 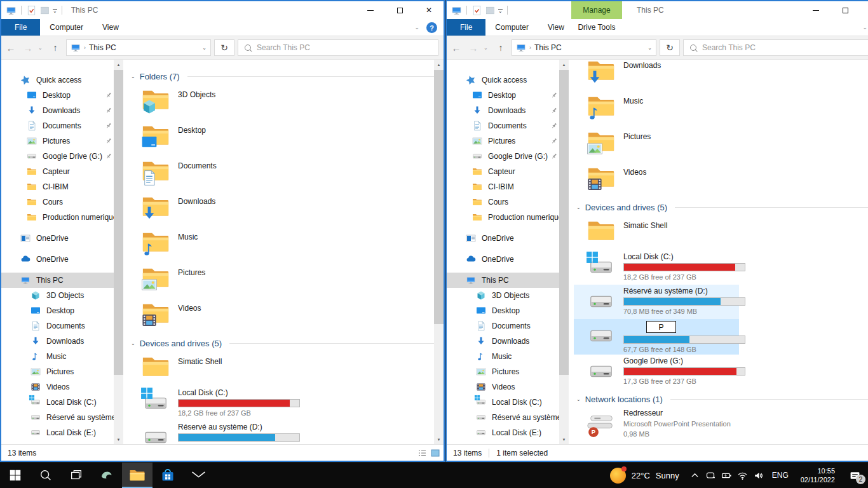 I want to click on sidebar-item-documents-2: Documents, so click(x=503, y=326).